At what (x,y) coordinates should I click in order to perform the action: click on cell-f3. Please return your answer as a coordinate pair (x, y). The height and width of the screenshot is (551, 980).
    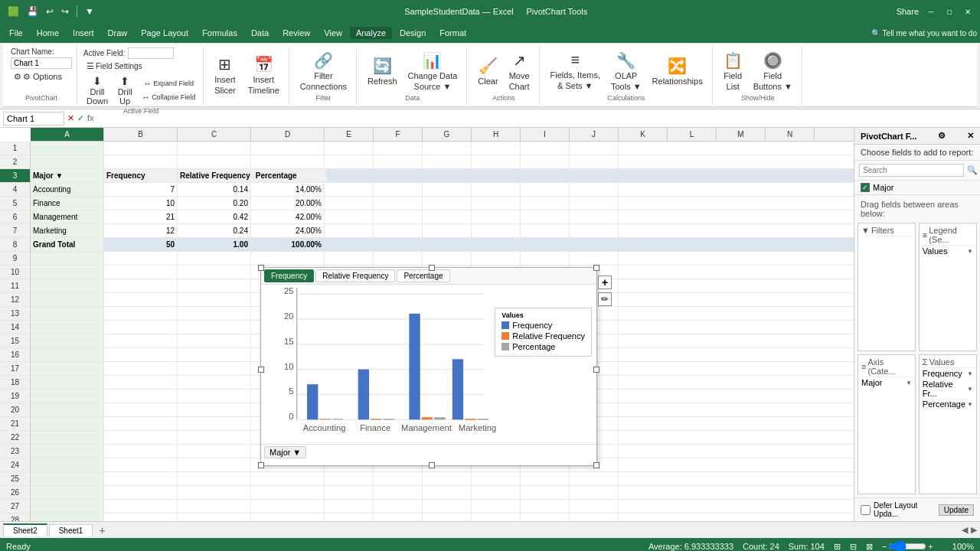
    Looking at the image, I should click on (400, 176).